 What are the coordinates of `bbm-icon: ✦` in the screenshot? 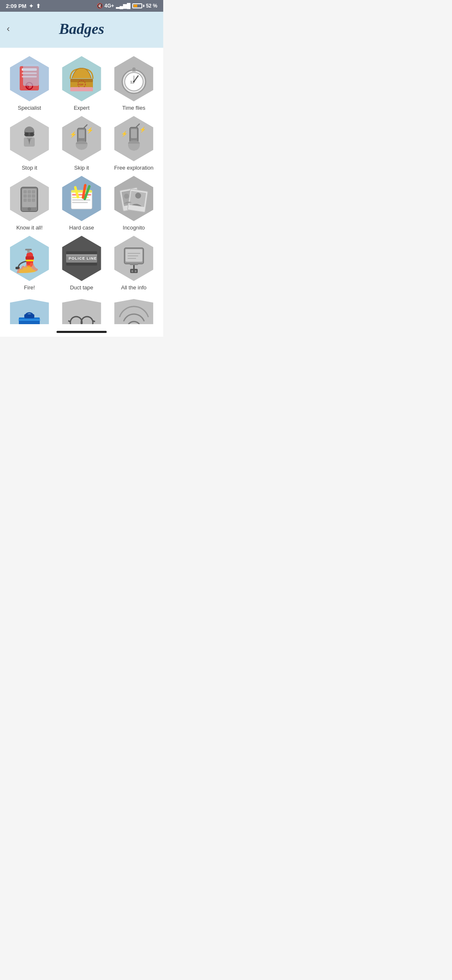 It's located at (31, 6).